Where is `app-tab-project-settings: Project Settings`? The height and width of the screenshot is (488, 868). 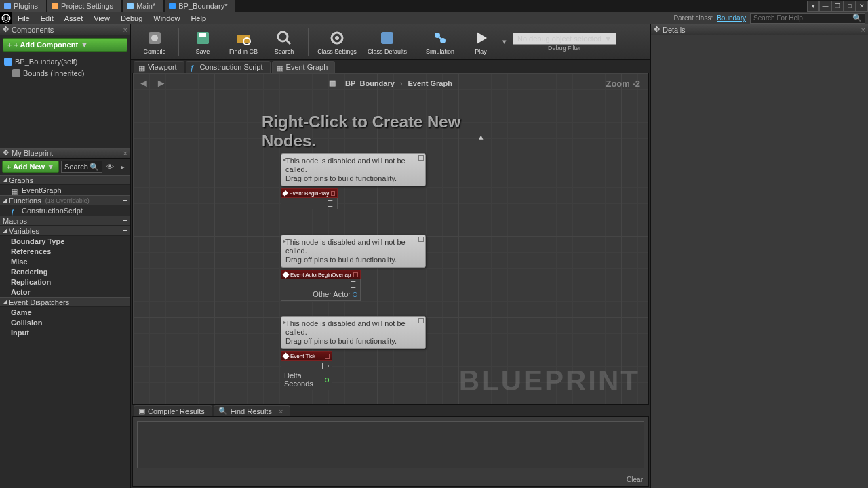
app-tab-project-settings: Project Settings is located at coordinates (84, 6).